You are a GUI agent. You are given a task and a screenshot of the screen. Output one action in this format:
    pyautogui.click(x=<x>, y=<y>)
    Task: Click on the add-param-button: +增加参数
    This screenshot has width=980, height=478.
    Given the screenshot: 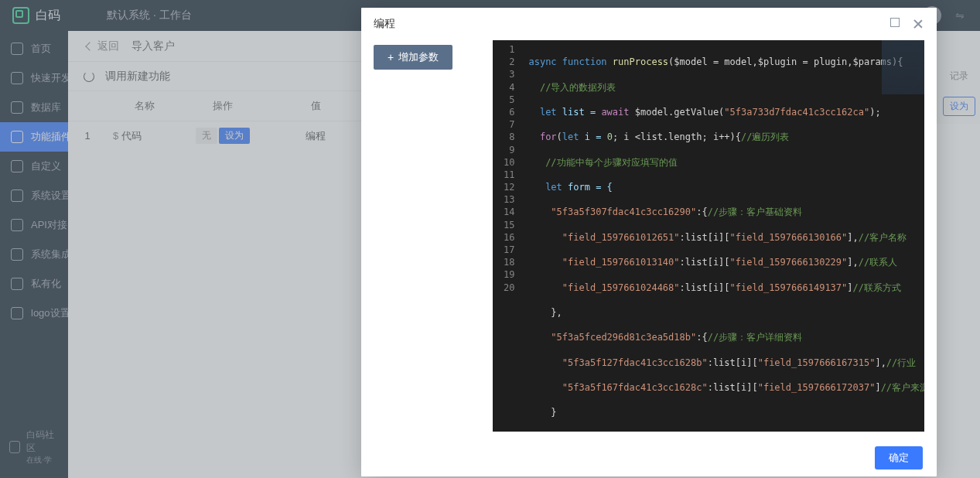 What is the action you would take?
    pyautogui.click(x=413, y=57)
    